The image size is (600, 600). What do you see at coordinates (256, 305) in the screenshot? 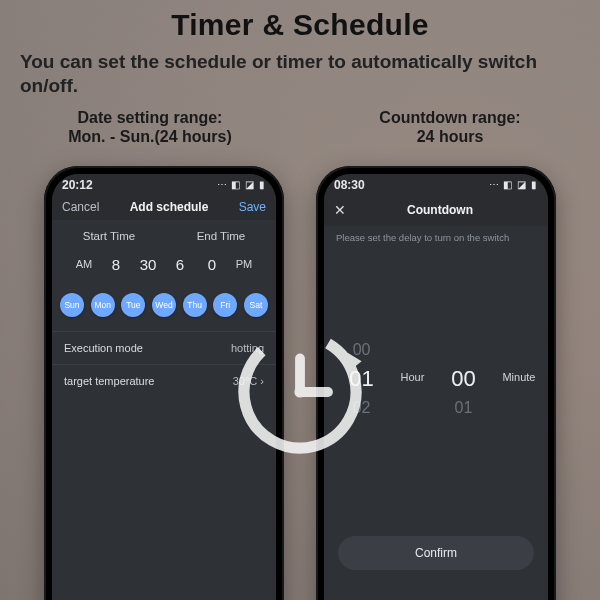
I see `day-sat: Sat` at bounding box center [256, 305].